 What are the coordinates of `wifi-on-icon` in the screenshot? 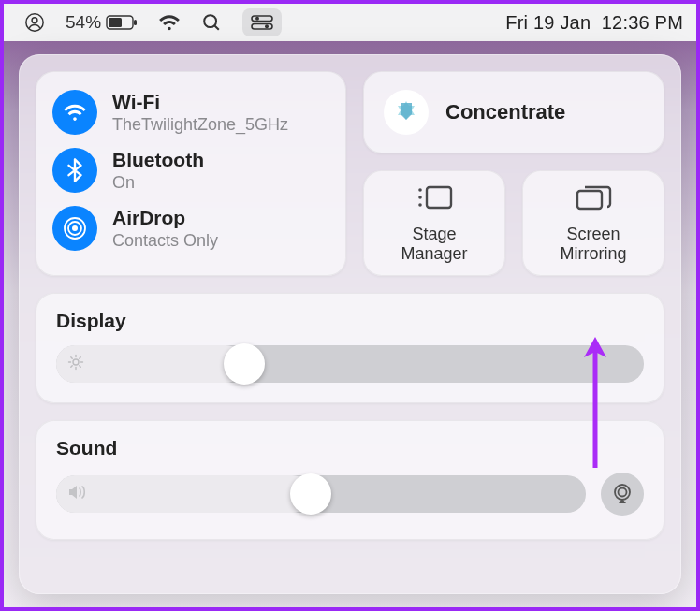 It's located at (75, 112).